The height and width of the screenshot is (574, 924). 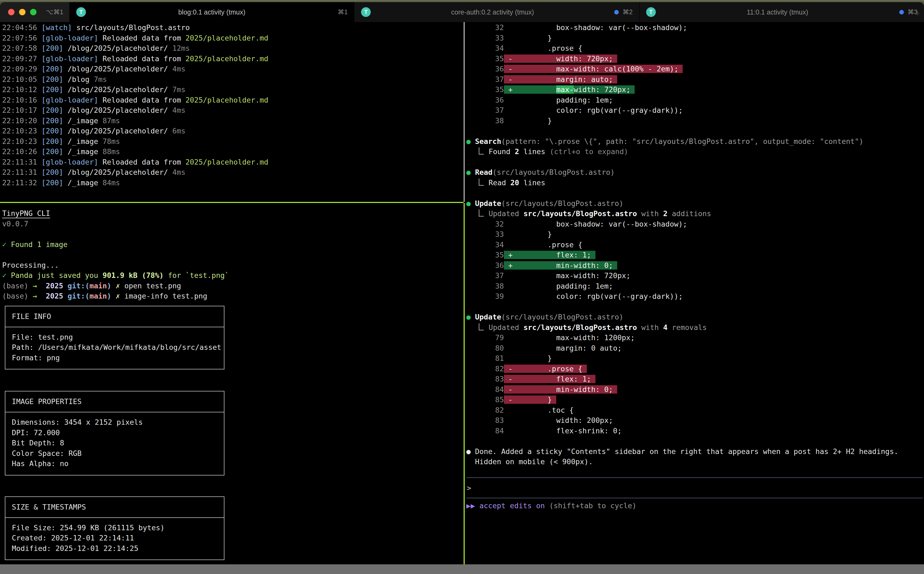 I want to click on terminal-line: 35 + flex: 1;, so click(x=695, y=255).